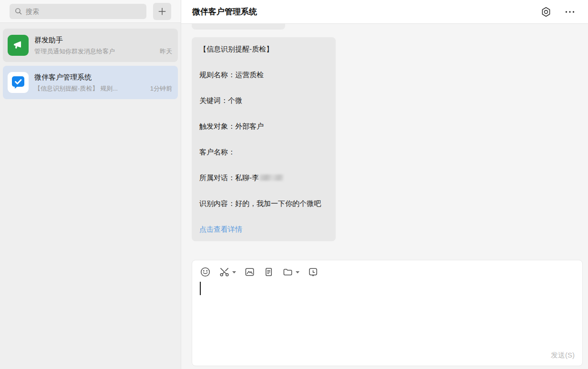 The width and height of the screenshot is (588, 369). I want to click on folder-icon, so click(288, 272).